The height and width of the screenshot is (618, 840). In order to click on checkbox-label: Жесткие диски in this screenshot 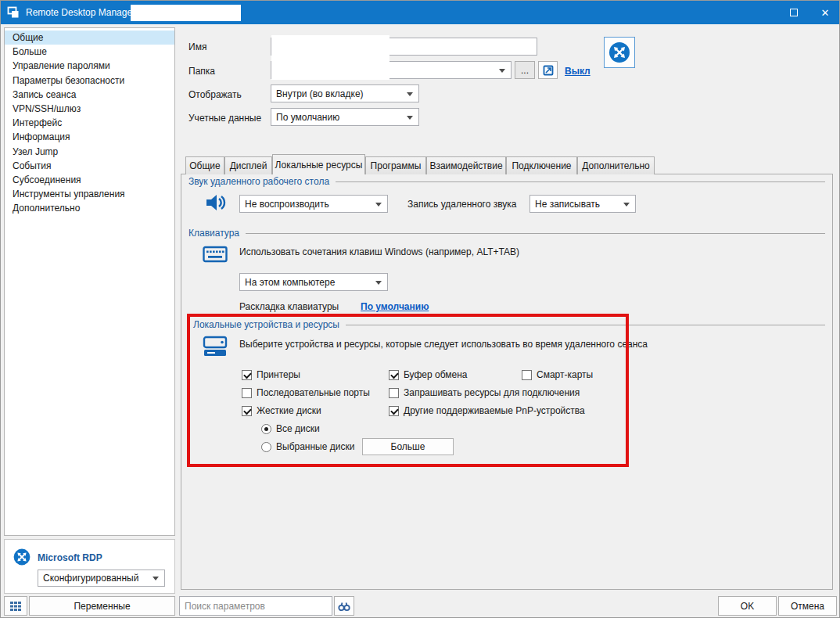, I will do `click(289, 411)`.